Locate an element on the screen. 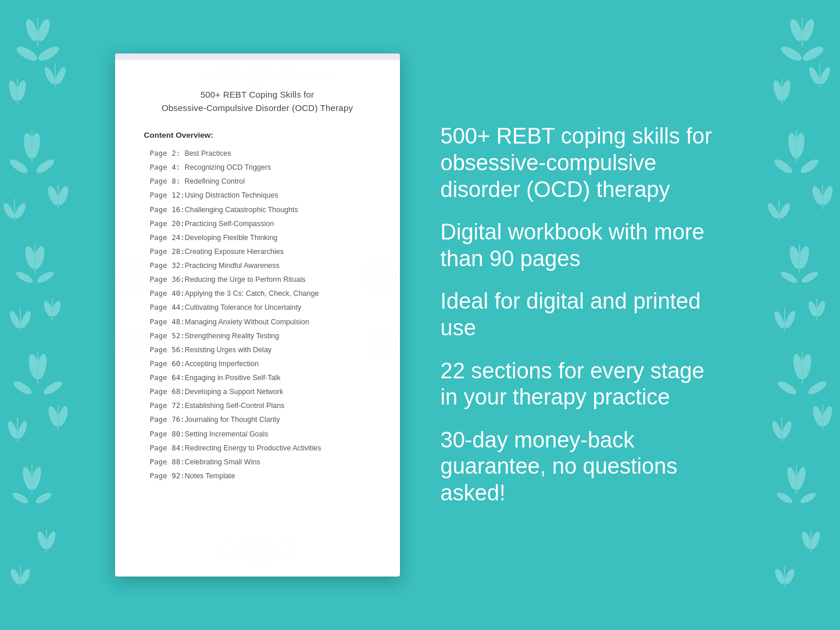 The height and width of the screenshot is (630, 840). toc-page-num: Page 8: is located at coordinates (167, 181).